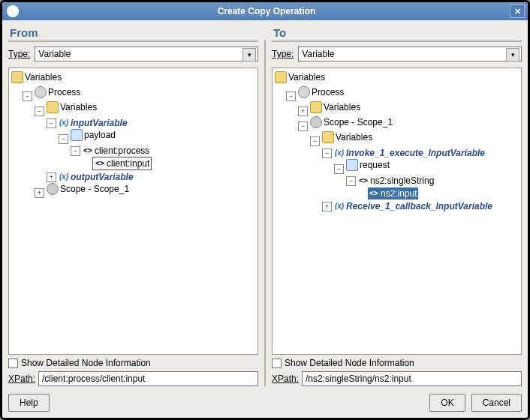 Image resolution: width=530 pixels, height=420 pixels. I want to click on to-type-value: Variable, so click(318, 54).